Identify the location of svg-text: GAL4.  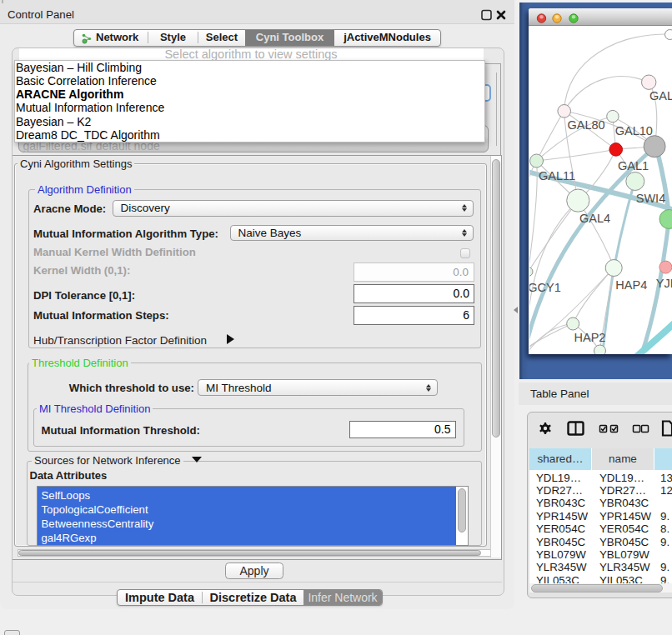
(594, 218).